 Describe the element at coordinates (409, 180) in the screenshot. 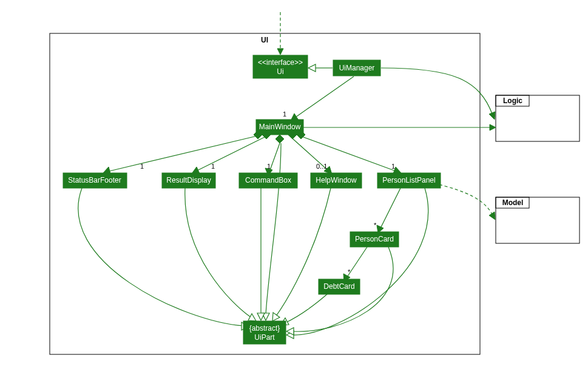

I see `person-list-name: PersonListPanel` at that location.